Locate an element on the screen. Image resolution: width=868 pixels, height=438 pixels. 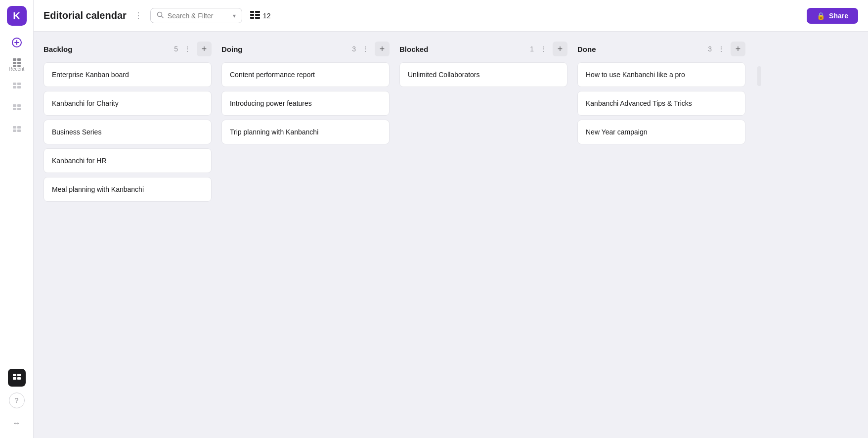
expand-collapse-button: ↔ is located at coordinates (17, 423).